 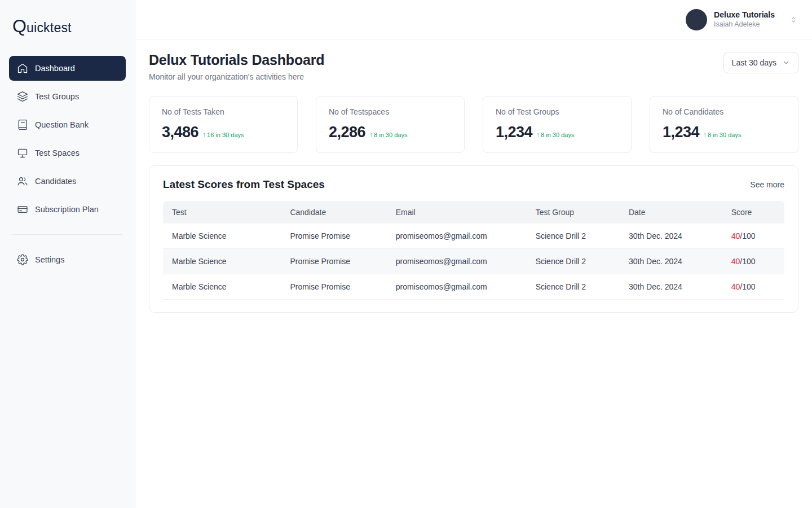 I want to click on date-range-dropdown: Last 30 days, so click(x=761, y=63).